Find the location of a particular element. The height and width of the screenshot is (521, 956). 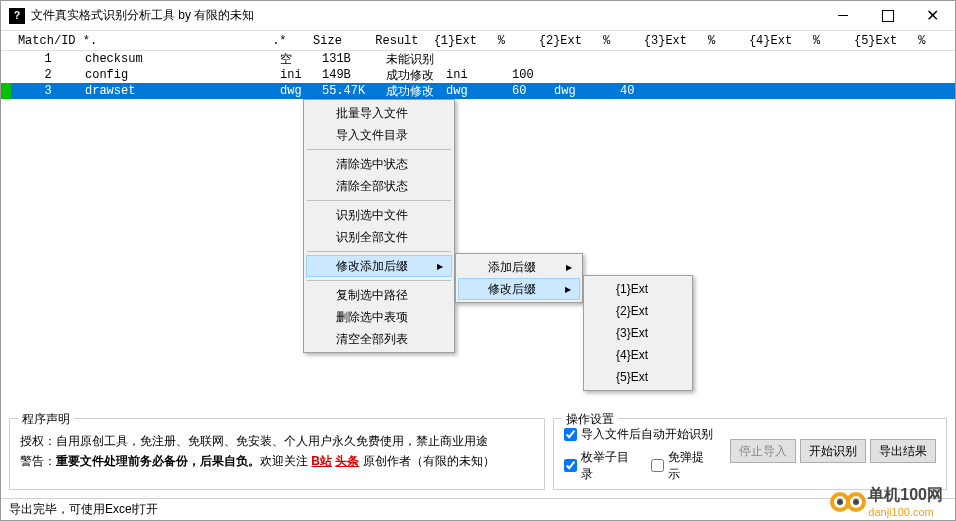

col-p5: % is located at coordinates (934, 41).